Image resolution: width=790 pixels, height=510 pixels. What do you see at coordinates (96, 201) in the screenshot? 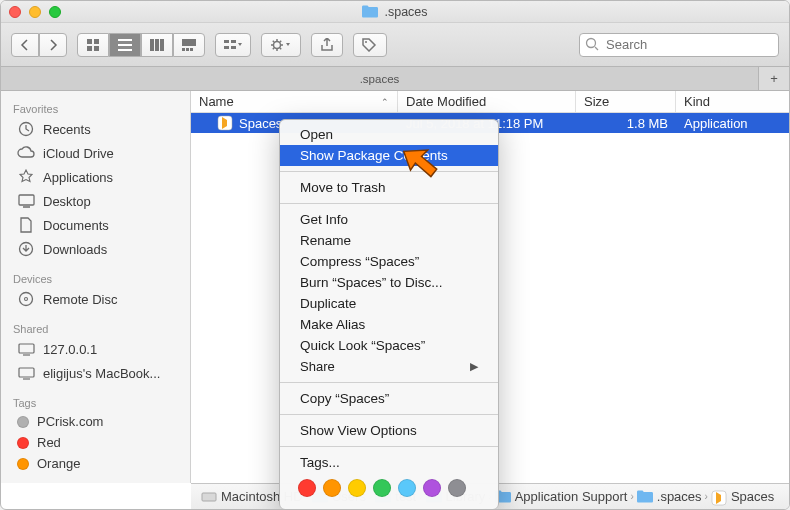
I see `sidebar-item-desktop: Desktop` at bounding box center [96, 201].